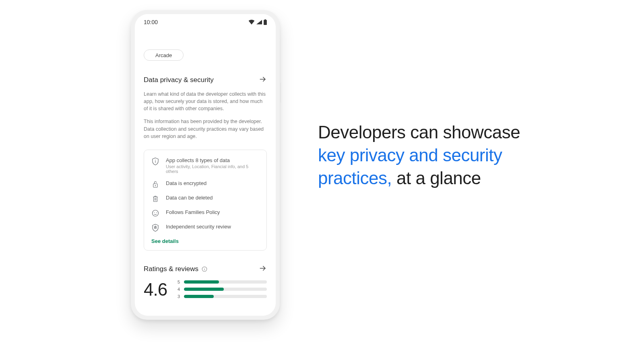 The image size is (644, 362). I want to click on category-chip-arcade: Arcade, so click(163, 55).